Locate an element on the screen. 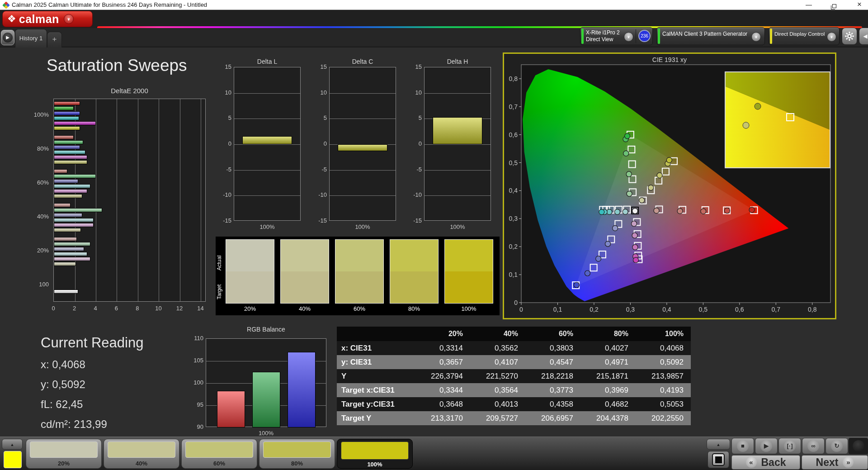 The height and width of the screenshot is (470, 868). table-header-cell: 100% is located at coordinates (663, 334).